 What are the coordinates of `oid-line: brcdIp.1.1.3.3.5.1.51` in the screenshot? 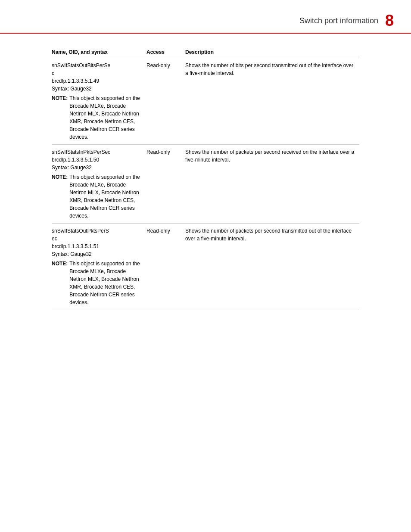 It's located at (97, 246).